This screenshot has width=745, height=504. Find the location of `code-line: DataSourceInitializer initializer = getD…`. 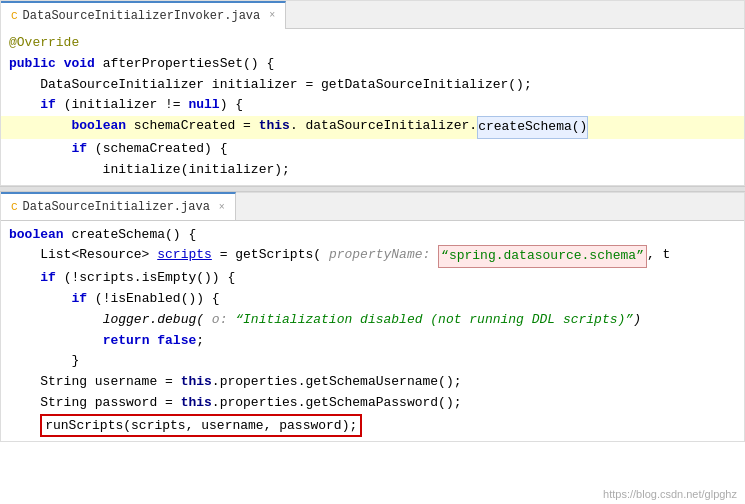

code-line: DataSourceInitializer initializer = getD… is located at coordinates (372, 86).